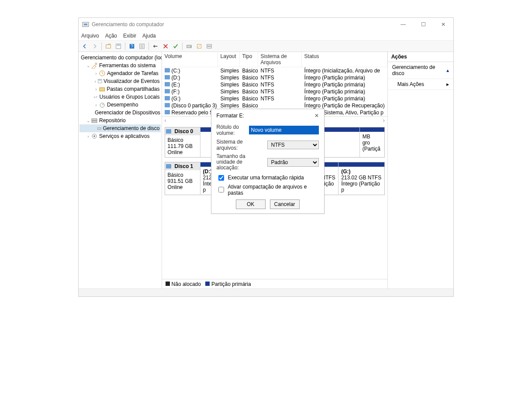  I want to click on close-button: ✕, so click(443, 24).